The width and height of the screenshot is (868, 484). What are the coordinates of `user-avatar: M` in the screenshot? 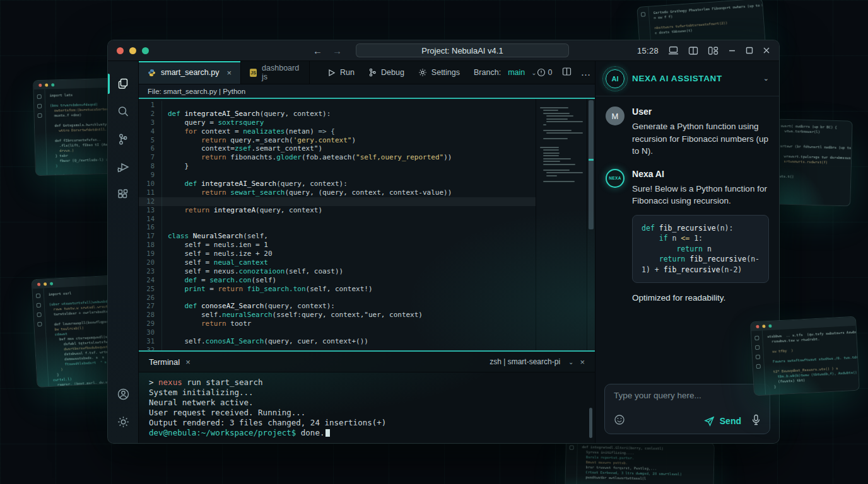 It's located at (615, 116).